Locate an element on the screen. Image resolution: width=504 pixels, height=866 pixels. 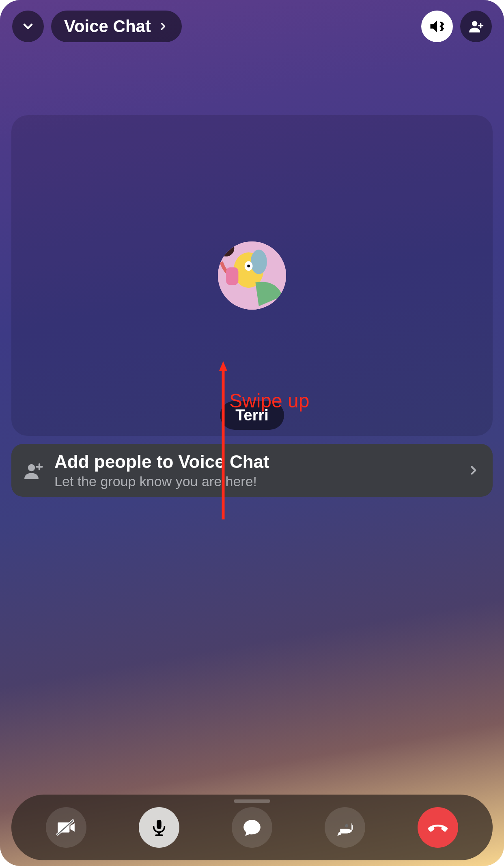
header-actions is located at coordinates (457, 26).